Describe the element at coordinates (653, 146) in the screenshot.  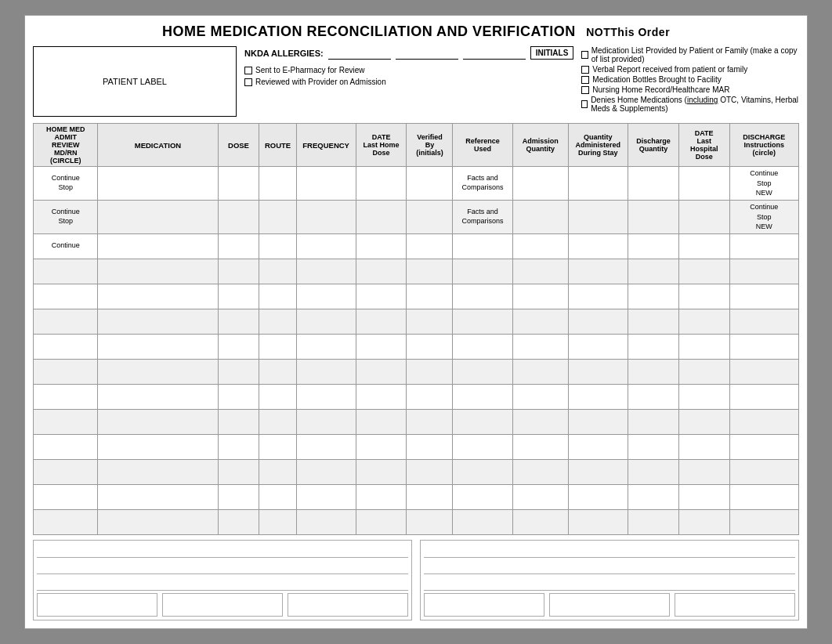
I see `th-discharge-quantity: DischargeQuantity` at that location.